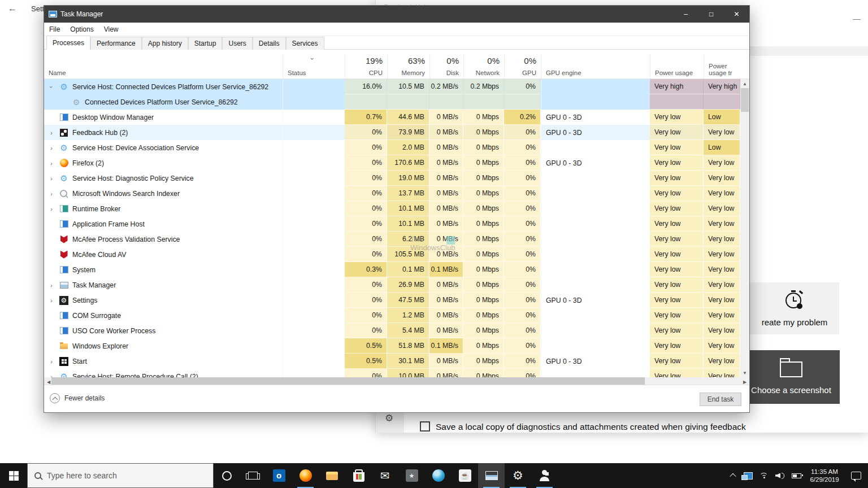  What do you see at coordinates (392, 254) in the screenshot?
I see `process-row: › McAfee Cloud AV 0% 105.5 MB 0 MB/s 0 M…` at bounding box center [392, 254].